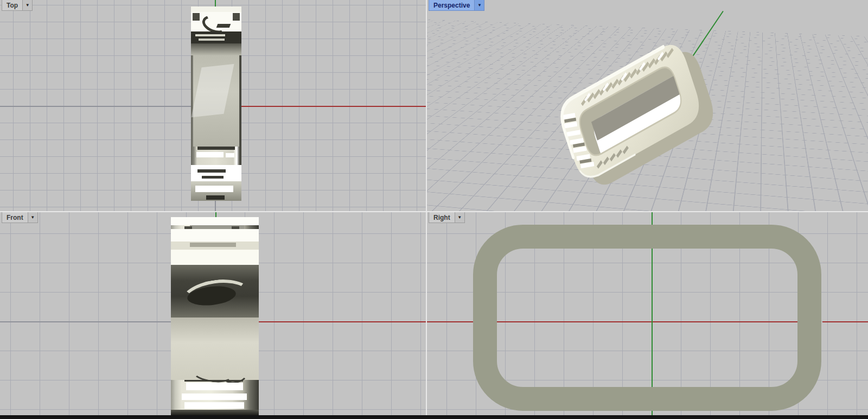 The width and height of the screenshot is (868, 419). What do you see at coordinates (216, 104) in the screenshot?
I see `model-top-view` at bounding box center [216, 104].